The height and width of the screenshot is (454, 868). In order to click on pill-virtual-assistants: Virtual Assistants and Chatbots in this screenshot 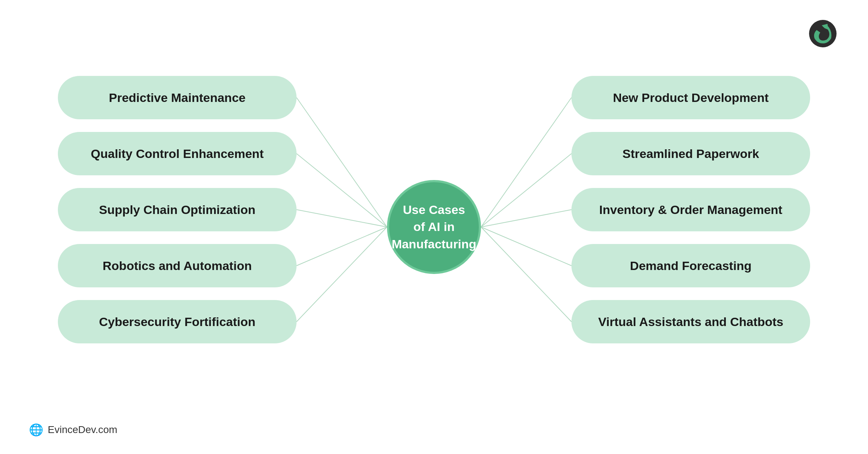, I will do `click(691, 322)`.